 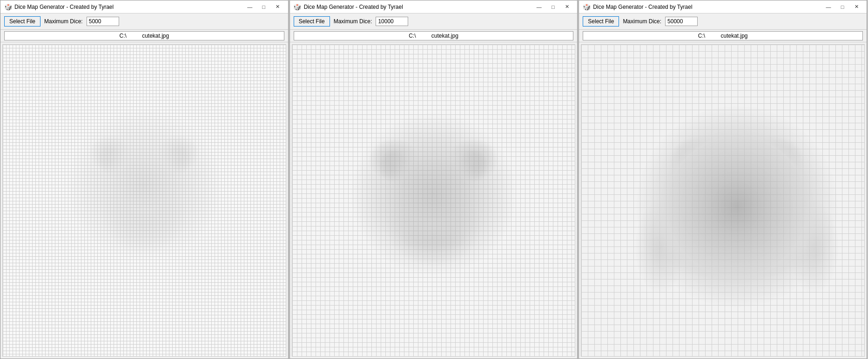 What do you see at coordinates (553, 7) in the screenshot?
I see `maximize-btn-2: □` at bounding box center [553, 7].